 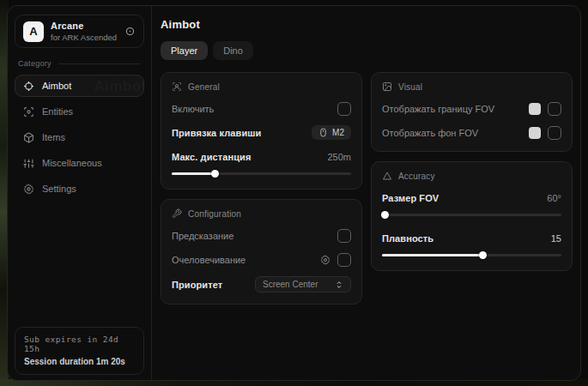 What do you see at coordinates (57, 86) in the screenshot?
I see `sidebar-item-label: Aimbot` at bounding box center [57, 86].